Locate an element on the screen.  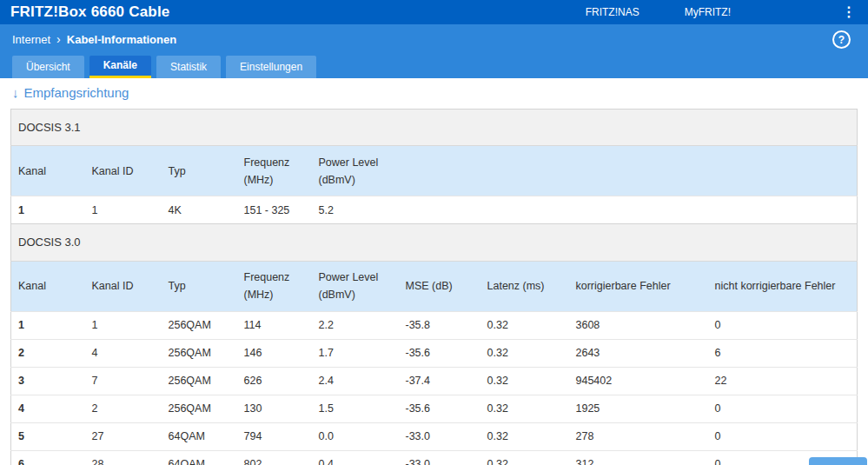
tab-statistik: Statistik is located at coordinates (189, 67).